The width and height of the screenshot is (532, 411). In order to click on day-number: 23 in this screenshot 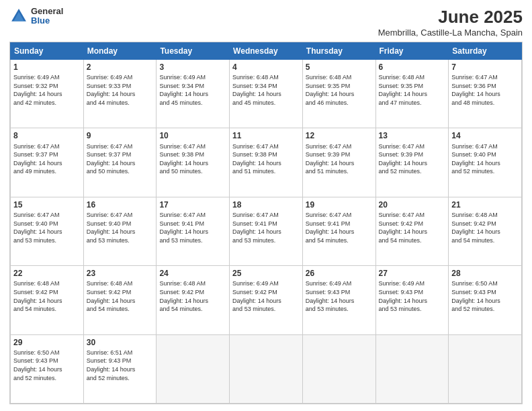, I will do `click(120, 273)`.